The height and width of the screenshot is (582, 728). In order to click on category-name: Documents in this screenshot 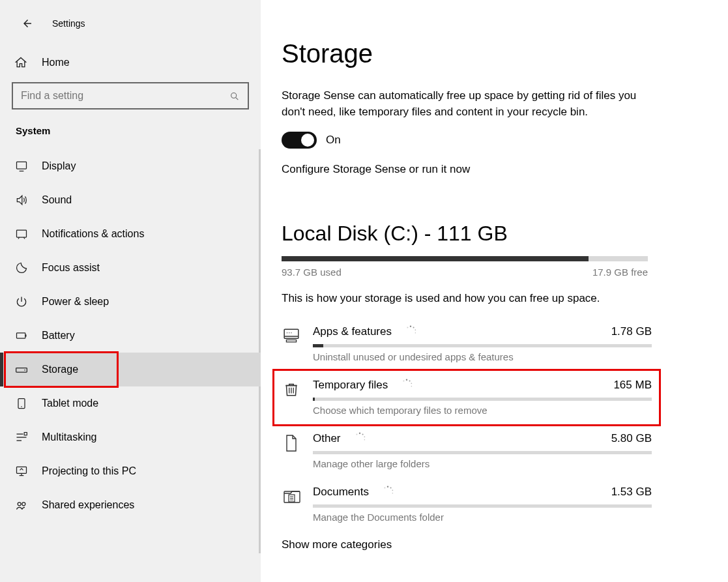, I will do `click(341, 492)`.